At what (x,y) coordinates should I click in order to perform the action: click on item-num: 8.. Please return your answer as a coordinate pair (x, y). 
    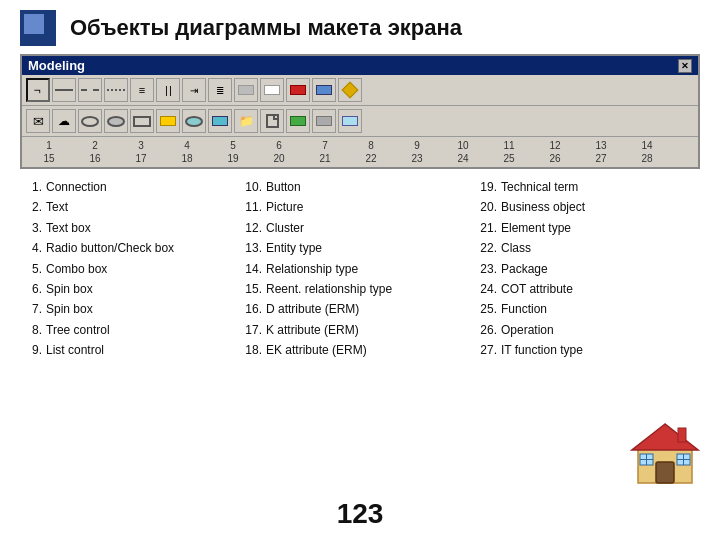
    Looking at the image, I should click on (31, 330).